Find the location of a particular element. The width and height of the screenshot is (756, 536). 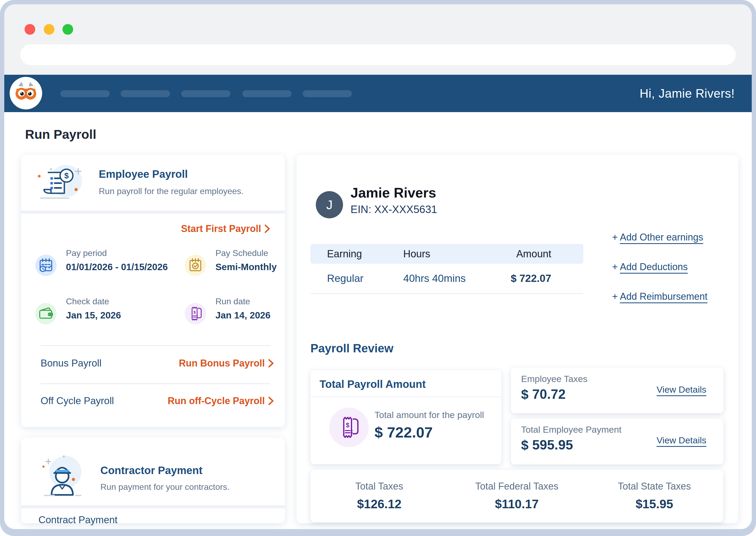

amount-cell: $ 722.07 is located at coordinates (539, 279).